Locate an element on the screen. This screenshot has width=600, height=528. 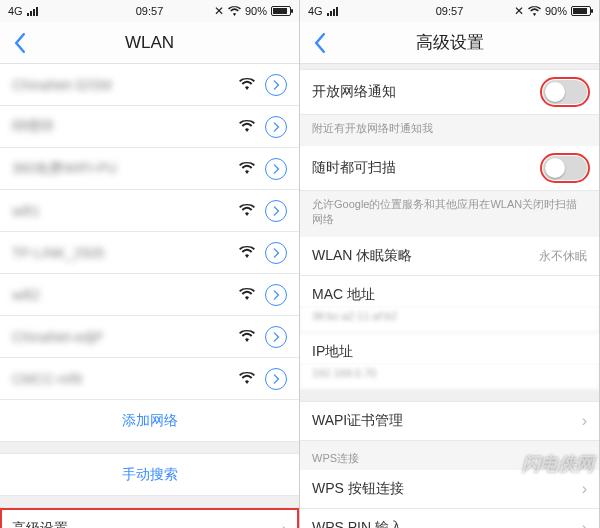
row-label: 添加网络 is located at coordinates (150, 421).